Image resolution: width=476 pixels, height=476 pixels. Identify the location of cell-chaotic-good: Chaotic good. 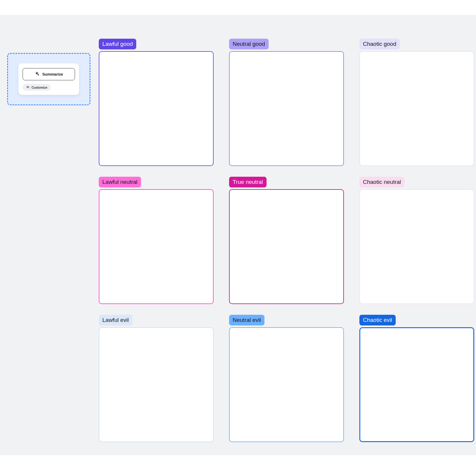
(417, 102).